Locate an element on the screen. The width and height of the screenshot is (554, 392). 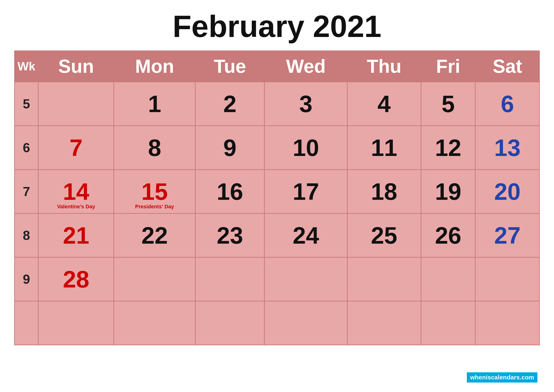
calendar-cell: 7 is located at coordinates (76, 148).